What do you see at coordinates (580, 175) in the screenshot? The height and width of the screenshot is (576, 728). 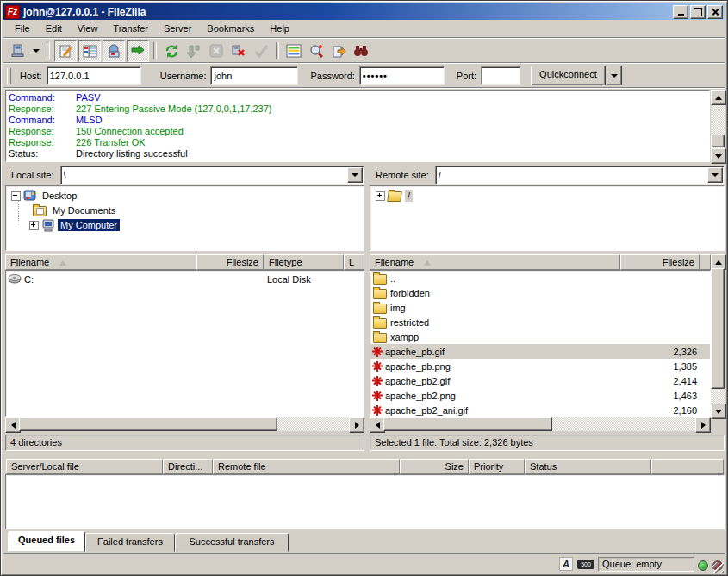 I see `remote-site-combobox` at bounding box center [580, 175].